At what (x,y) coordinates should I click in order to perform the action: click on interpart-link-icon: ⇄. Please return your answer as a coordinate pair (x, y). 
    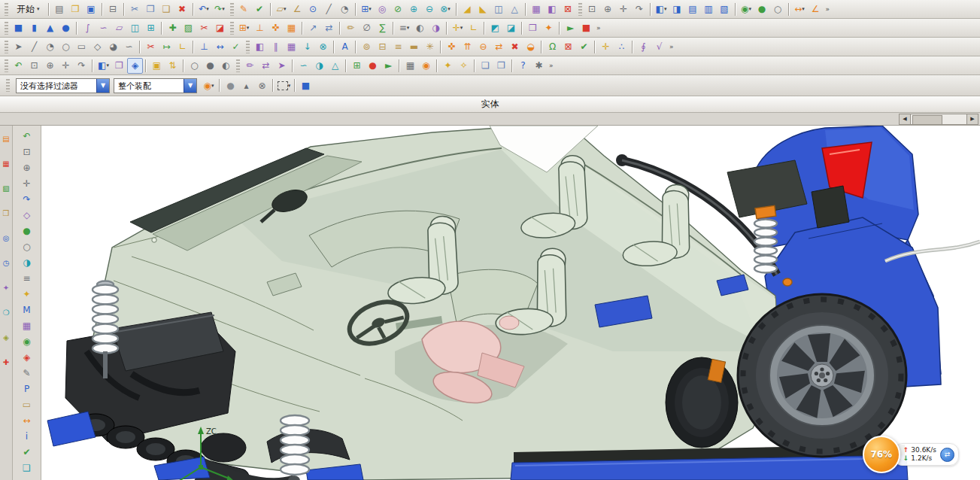
    Looking at the image, I should click on (329, 29).